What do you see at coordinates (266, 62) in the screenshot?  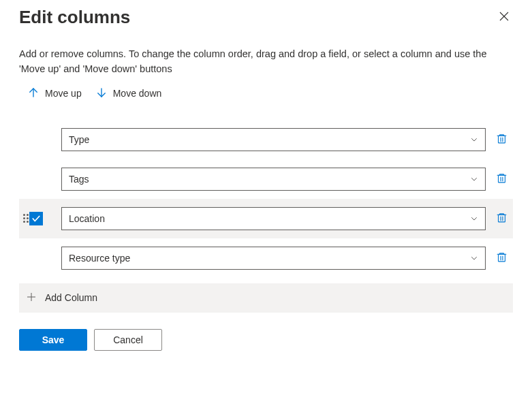 I see `description-text: Add or remove columns. To change the col…` at bounding box center [266, 62].